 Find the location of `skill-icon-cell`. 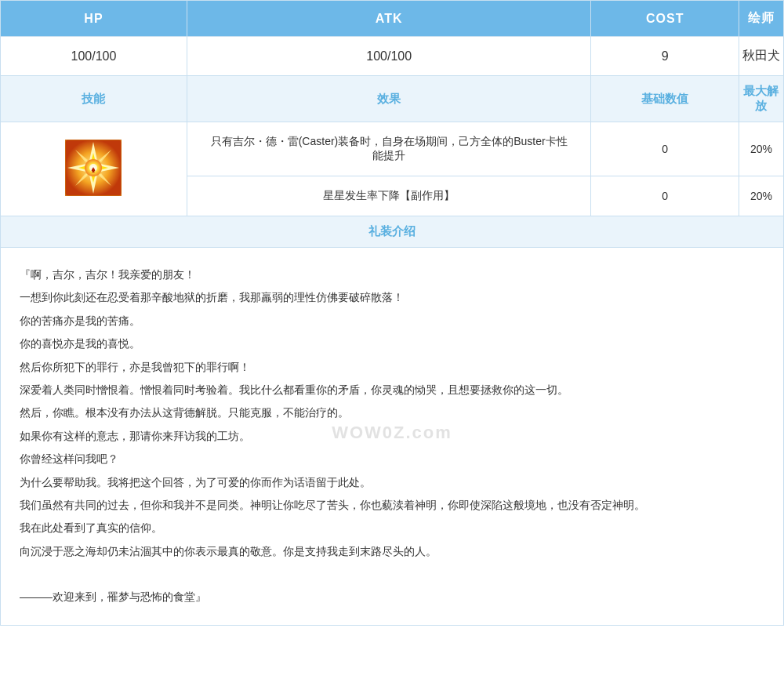

skill-icon-cell is located at coordinates (94, 169).